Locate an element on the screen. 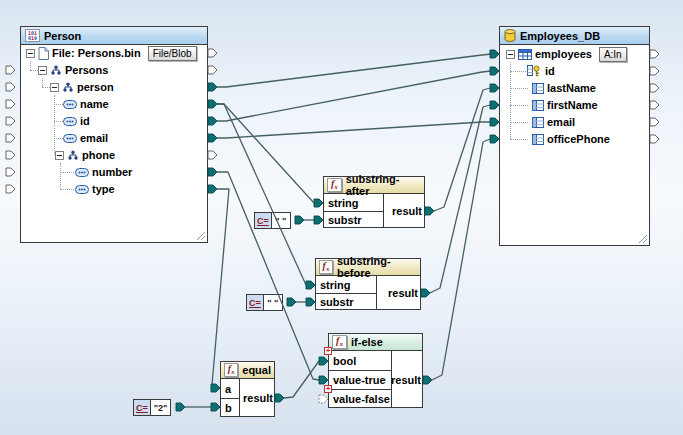 The height and width of the screenshot is (435, 683). output-connector-id is located at coordinates (212, 121).